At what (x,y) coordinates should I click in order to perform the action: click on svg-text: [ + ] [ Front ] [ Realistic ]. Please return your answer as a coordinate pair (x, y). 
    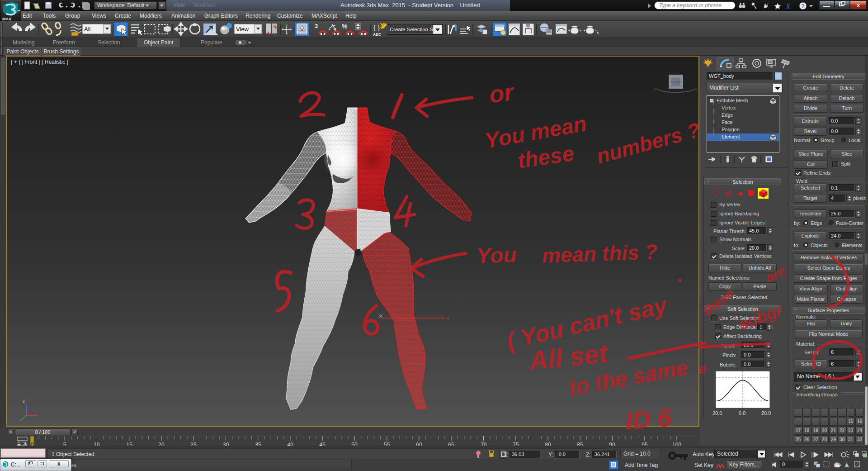
    Looking at the image, I should click on (40, 62).